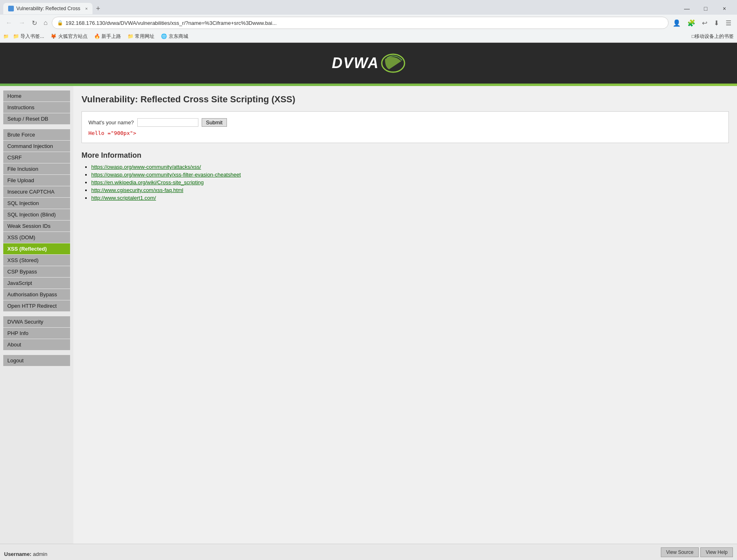 The image size is (737, 560). What do you see at coordinates (405, 183) in the screenshot?
I see `more-info-list: https://owasp.org/www-community/attacks/…` at bounding box center [405, 183].